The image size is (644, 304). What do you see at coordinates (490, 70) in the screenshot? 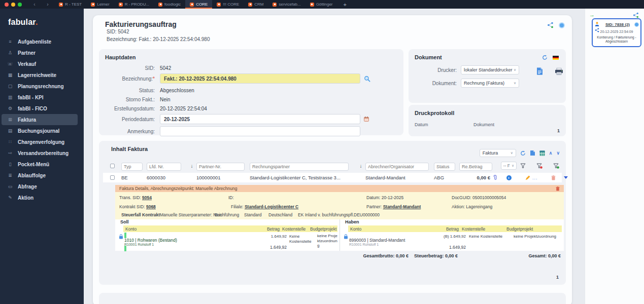
I see `drucker-select: lokaler Standarddrucker∨` at bounding box center [490, 70].